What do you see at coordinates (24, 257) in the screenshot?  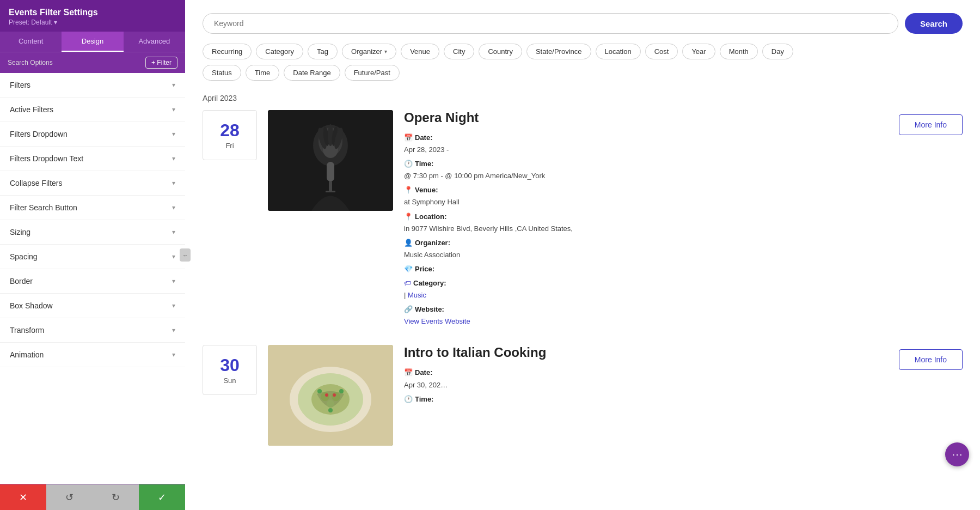 I see `sidebar-item-spacing-label: Spacing` at bounding box center [24, 257].